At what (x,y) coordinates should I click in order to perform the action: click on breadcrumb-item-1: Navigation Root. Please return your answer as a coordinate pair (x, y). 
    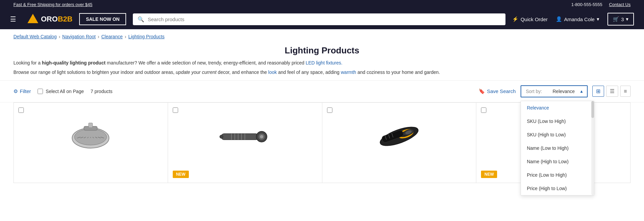
    Looking at the image, I should click on (79, 37).